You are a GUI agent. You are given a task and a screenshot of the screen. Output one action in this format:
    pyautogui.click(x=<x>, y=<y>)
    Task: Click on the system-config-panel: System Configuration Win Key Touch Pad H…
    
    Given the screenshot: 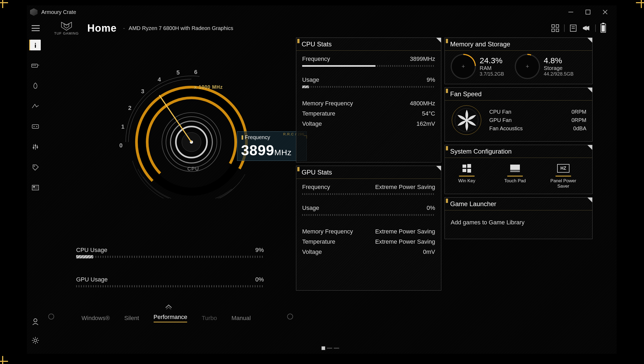 What is the action you would take?
    pyautogui.click(x=519, y=169)
    